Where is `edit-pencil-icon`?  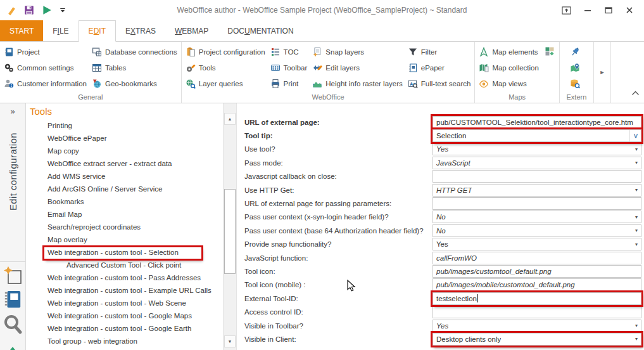 edit-pencil-icon is located at coordinates (11, 10).